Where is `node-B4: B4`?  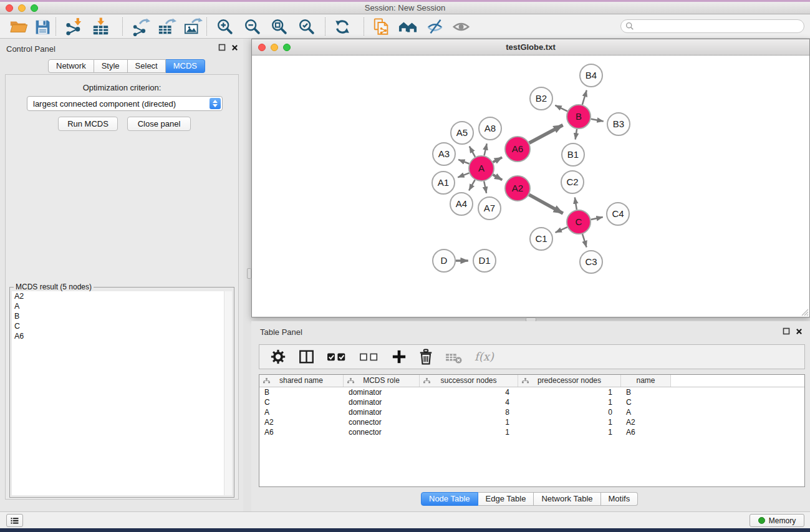 node-B4: B4 is located at coordinates (591, 75).